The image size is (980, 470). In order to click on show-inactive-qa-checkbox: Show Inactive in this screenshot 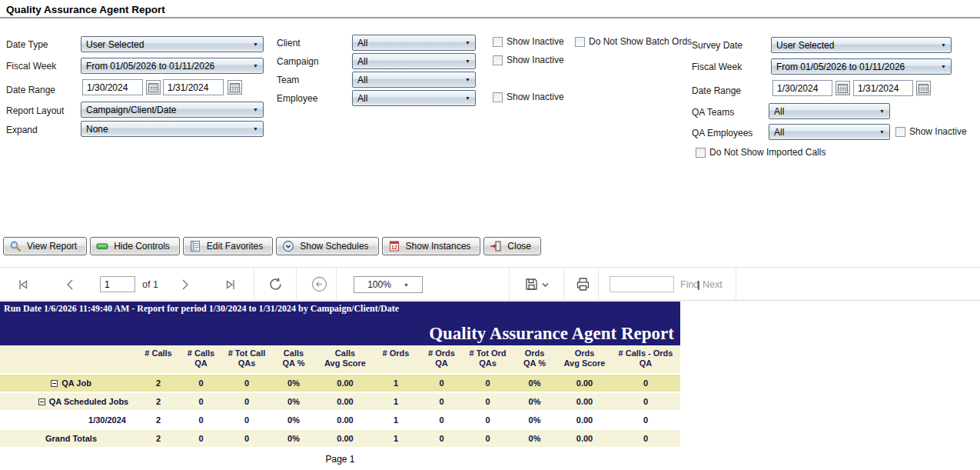, I will do `click(932, 132)`.